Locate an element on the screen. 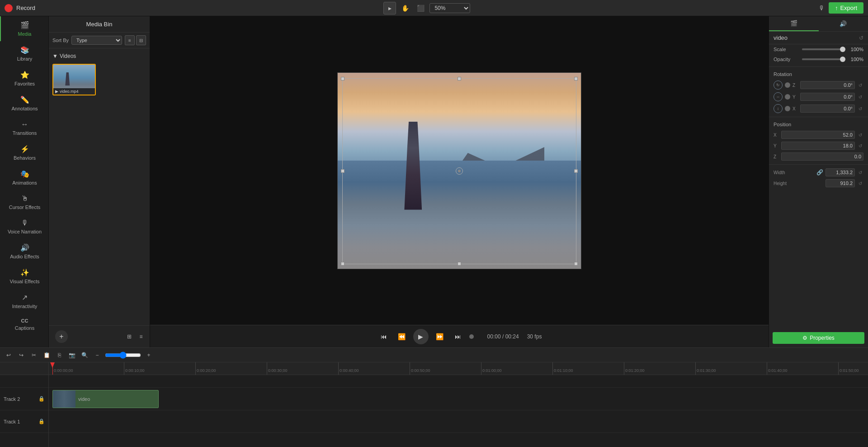  sidebar-item-annotations: ✏️ Annotations is located at coordinates (24, 103).